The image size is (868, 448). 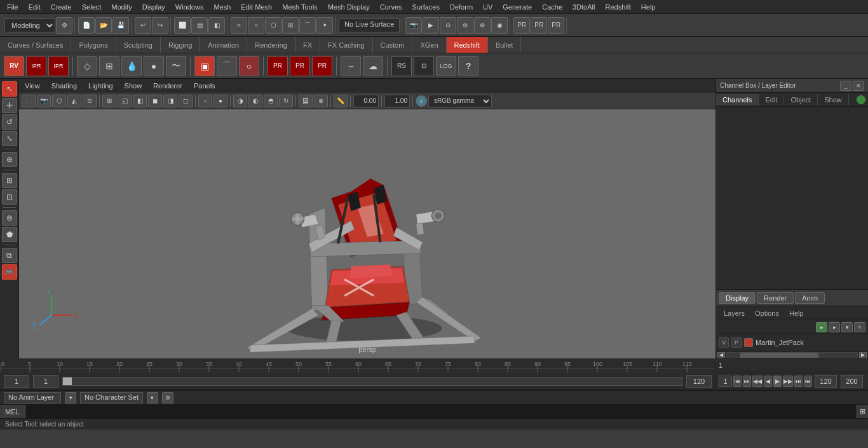 What do you see at coordinates (132, 66) in the screenshot?
I see `shelf-icon-drop: 💧` at bounding box center [132, 66].